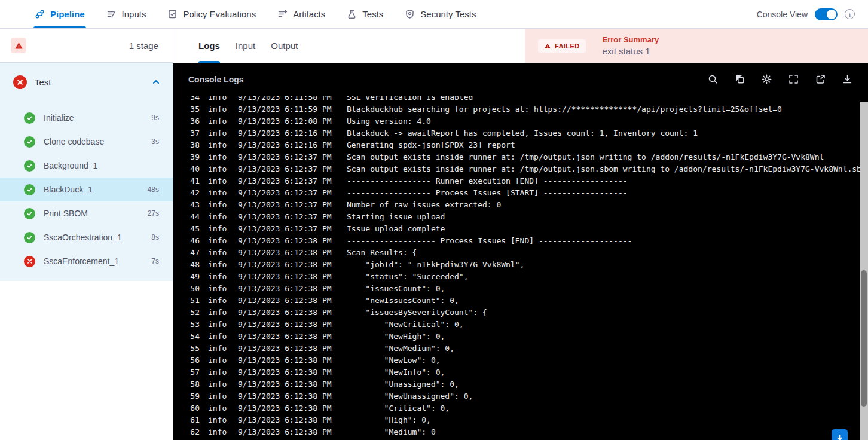 This screenshot has width=868, height=440. What do you see at coordinates (864, 271) in the screenshot?
I see `scrollbar-track` at bounding box center [864, 271].